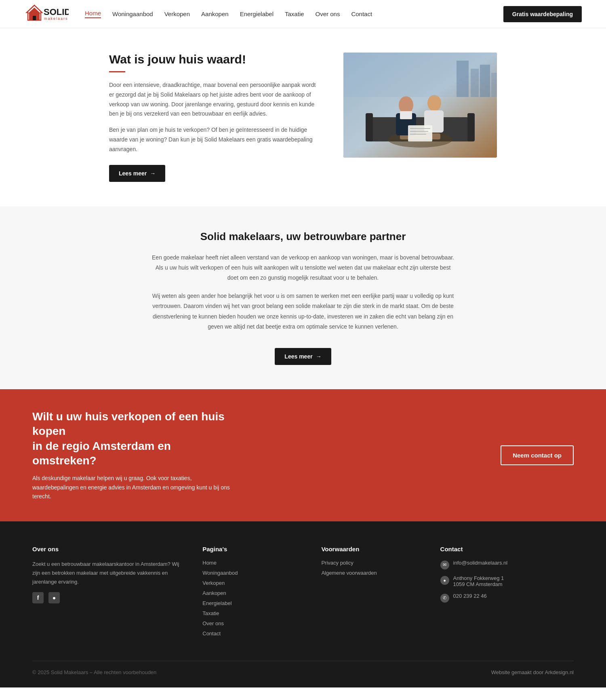 Image resolution: width=606 pixels, height=700 pixels. Describe the element at coordinates (532, 673) in the screenshot. I see `footer-made-by: Website gemaakt door Arkdesign.nl` at that location.